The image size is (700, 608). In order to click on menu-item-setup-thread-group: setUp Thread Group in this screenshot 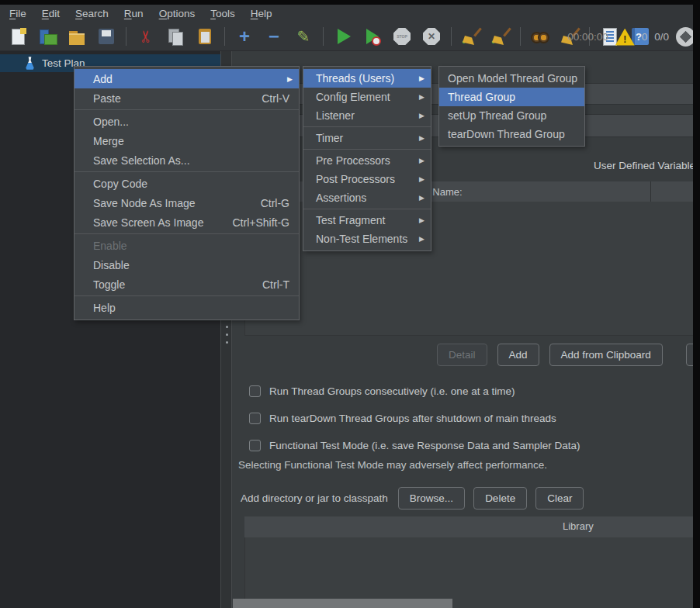, I will do `click(512, 116)`.